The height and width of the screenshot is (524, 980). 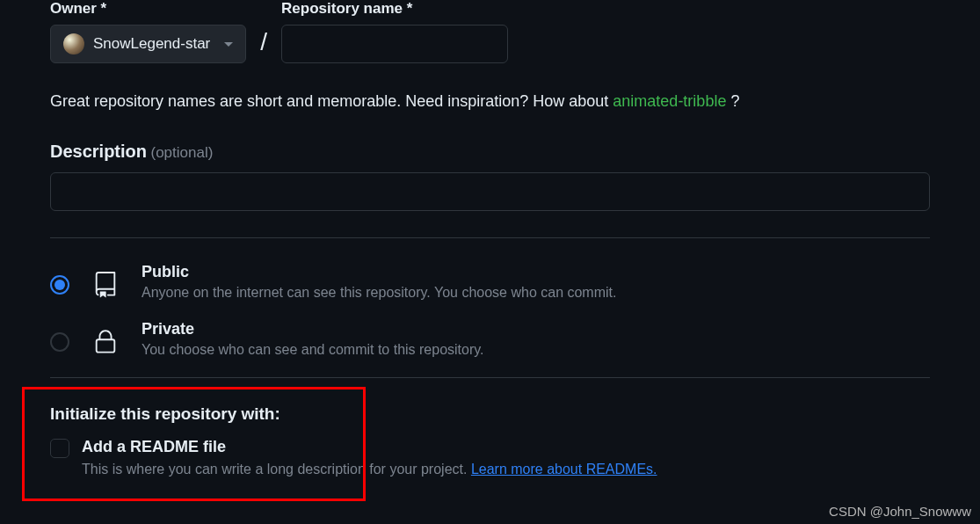 What do you see at coordinates (331, 101) in the screenshot?
I see `hint-prefix: Great repository names are short and mem…` at bounding box center [331, 101].